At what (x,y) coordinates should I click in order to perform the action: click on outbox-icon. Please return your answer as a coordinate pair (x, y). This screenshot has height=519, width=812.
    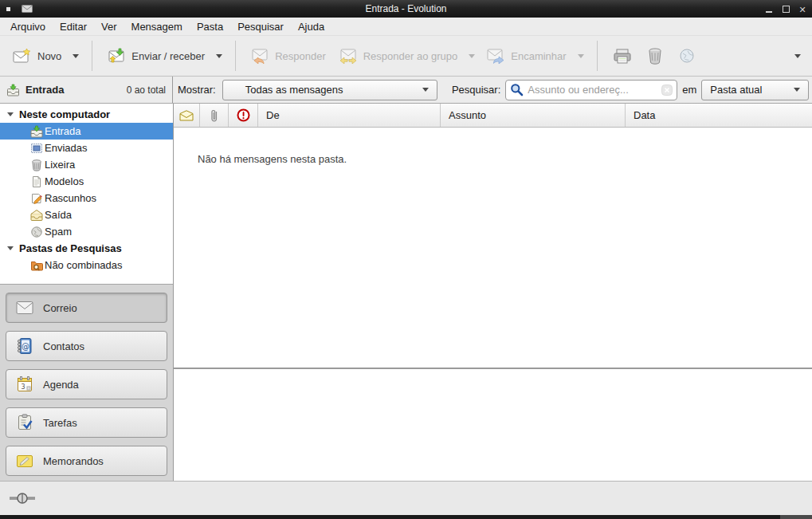
    Looking at the image, I should click on (37, 215).